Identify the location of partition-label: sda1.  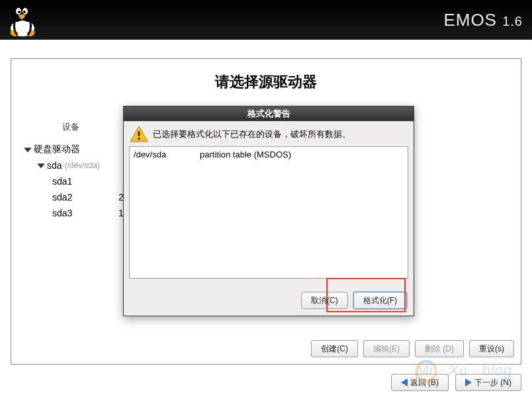
(85, 181).